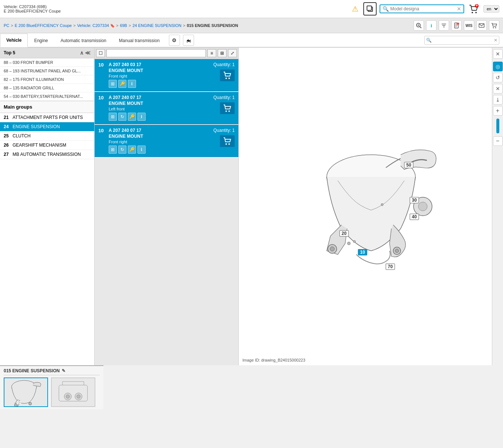 This screenshot has width=503, height=448. What do you see at coordinates (498, 141) in the screenshot?
I see `zoom-out-img-btn: −` at bounding box center [498, 141].